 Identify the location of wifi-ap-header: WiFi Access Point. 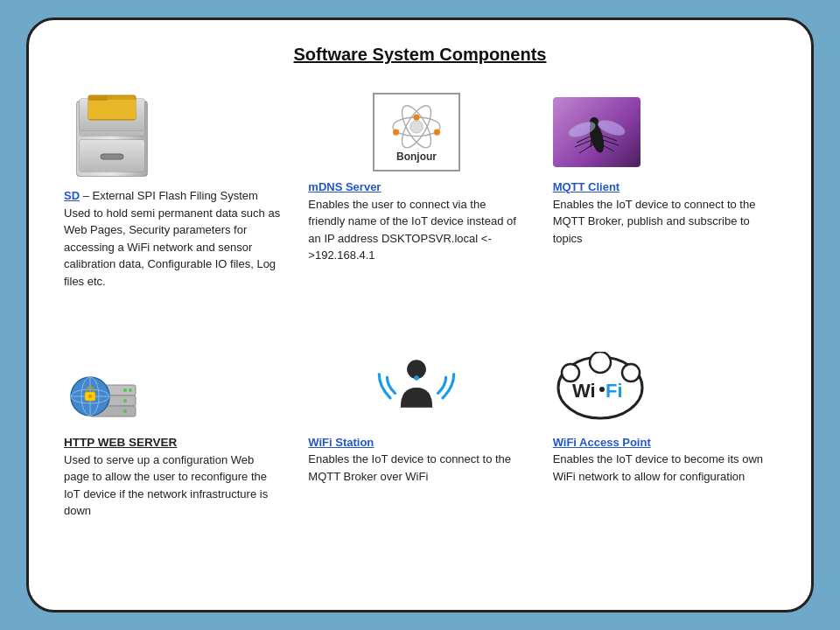
(602, 443).